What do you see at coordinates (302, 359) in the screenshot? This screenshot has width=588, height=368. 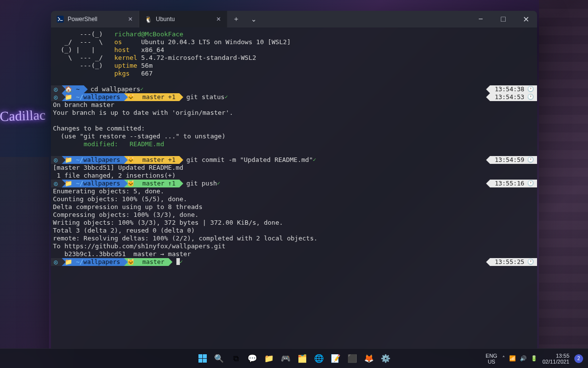 I see `taskbar-folder-button: 🗂️` at bounding box center [302, 359].